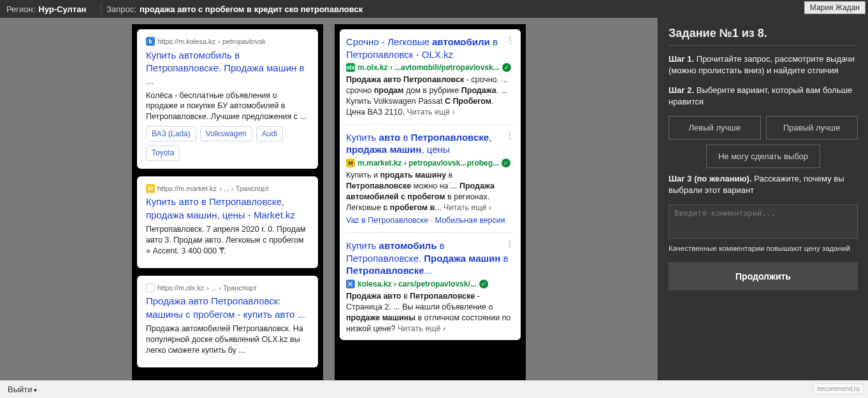 The width and height of the screenshot is (868, 398). I want to click on result-desc: Продажа авто Петропавловск - срочно. ...…, so click(430, 96).